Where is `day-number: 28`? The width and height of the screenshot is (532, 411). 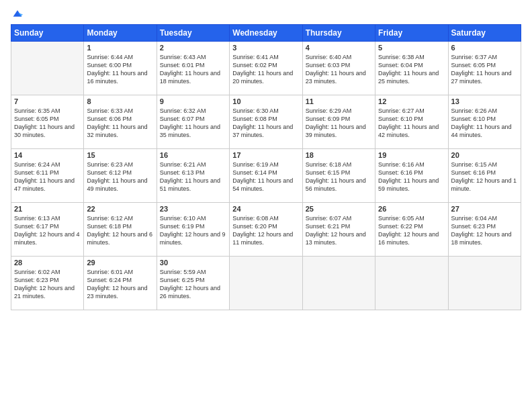
day-number: 28 is located at coordinates (47, 263).